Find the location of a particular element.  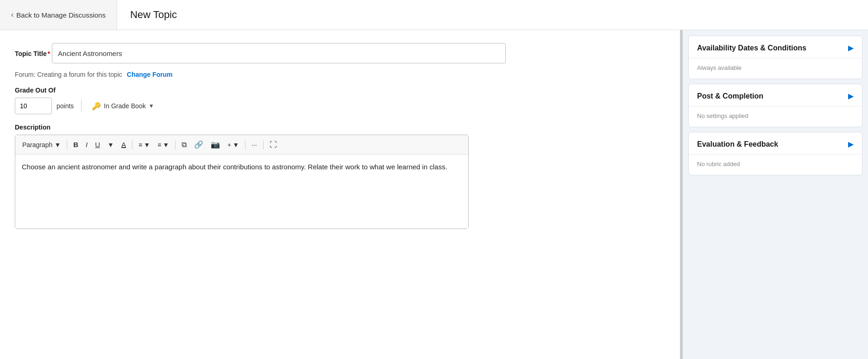

forum-prefix-text: Forum: Creating a forum for this topic is located at coordinates (69, 74).